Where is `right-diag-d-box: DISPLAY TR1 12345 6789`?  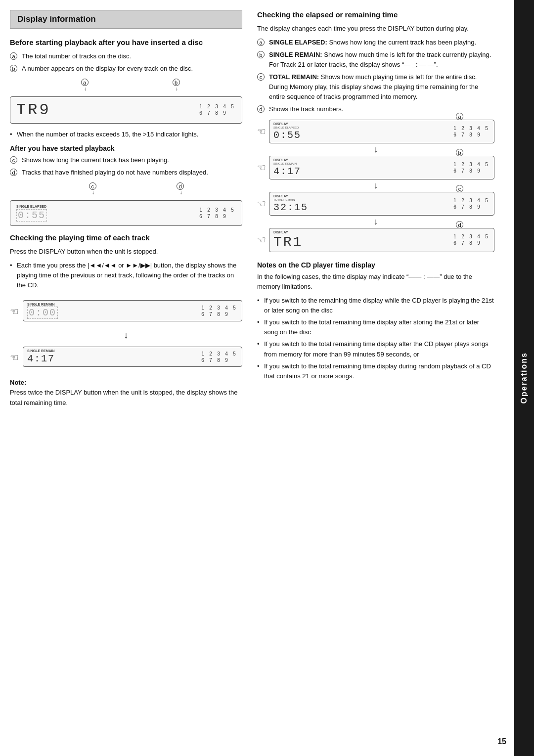
right-diag-d-box: DISPLAY TR1 12345 6789 is located at coordinates (382, 240).